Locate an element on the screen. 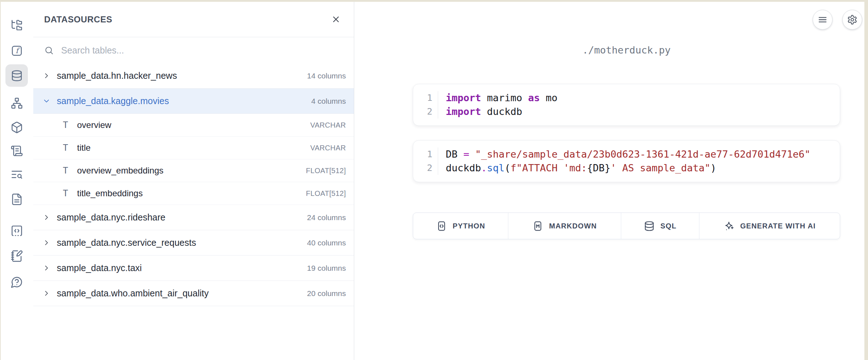 Image resolution: width=868 pixels, height=360 pixels. database-icon is located at coordinates (649, 226).